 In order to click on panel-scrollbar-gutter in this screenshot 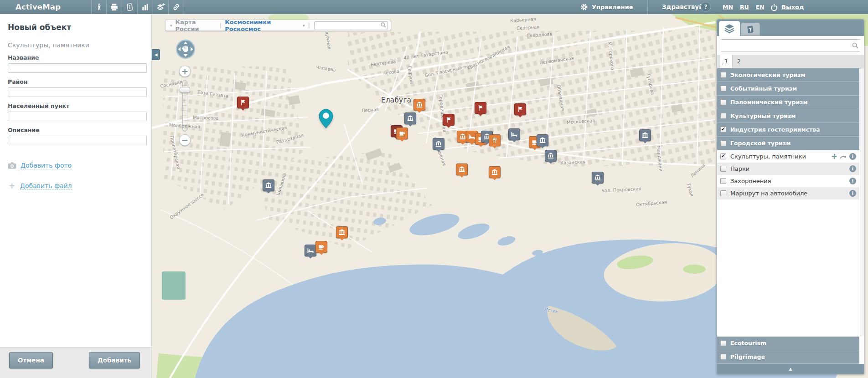, I will do `click(862, 202)`.